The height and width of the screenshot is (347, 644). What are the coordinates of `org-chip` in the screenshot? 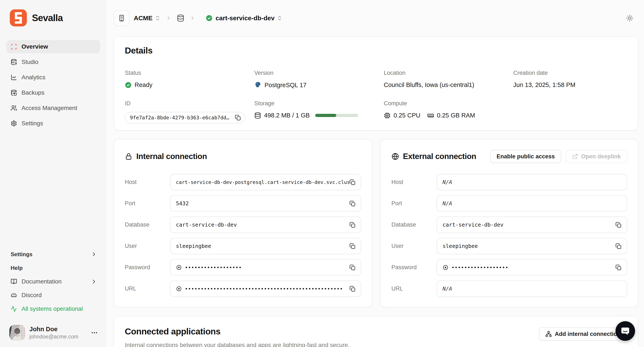 It's located at (122, 18).